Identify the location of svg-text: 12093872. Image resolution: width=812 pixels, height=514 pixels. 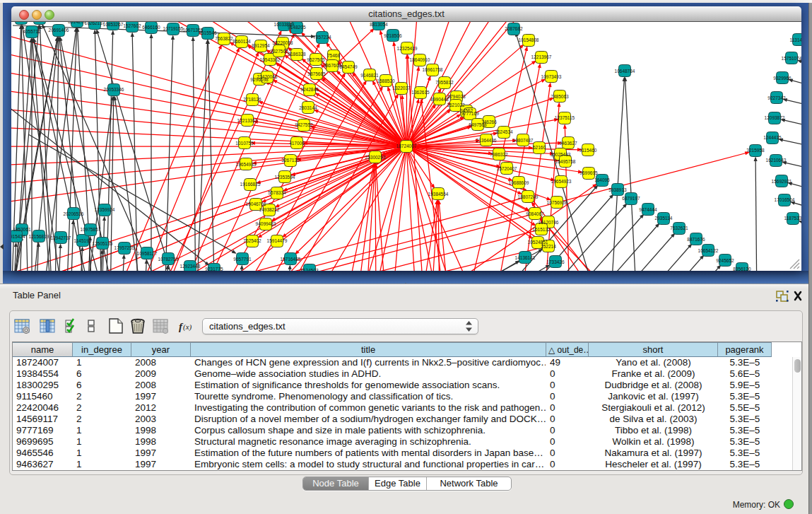
(775, 117).